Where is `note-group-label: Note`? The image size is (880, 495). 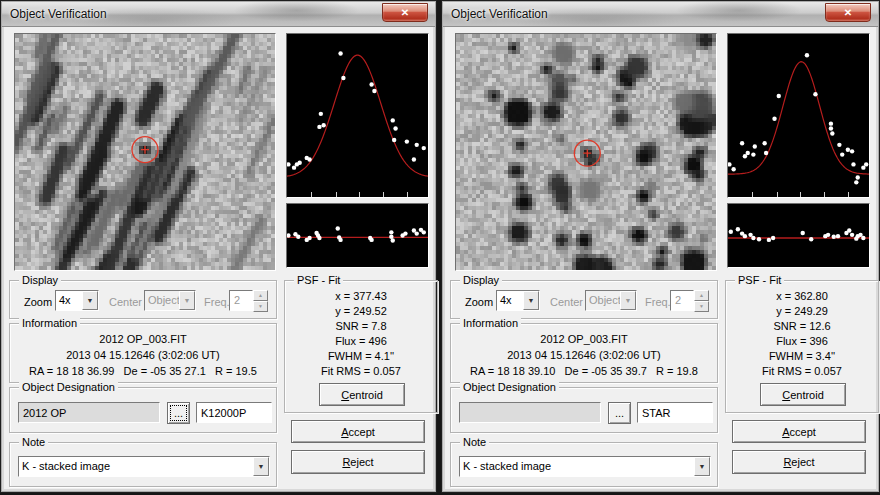
note-group-label: Note is located at coordinates (34, 442).